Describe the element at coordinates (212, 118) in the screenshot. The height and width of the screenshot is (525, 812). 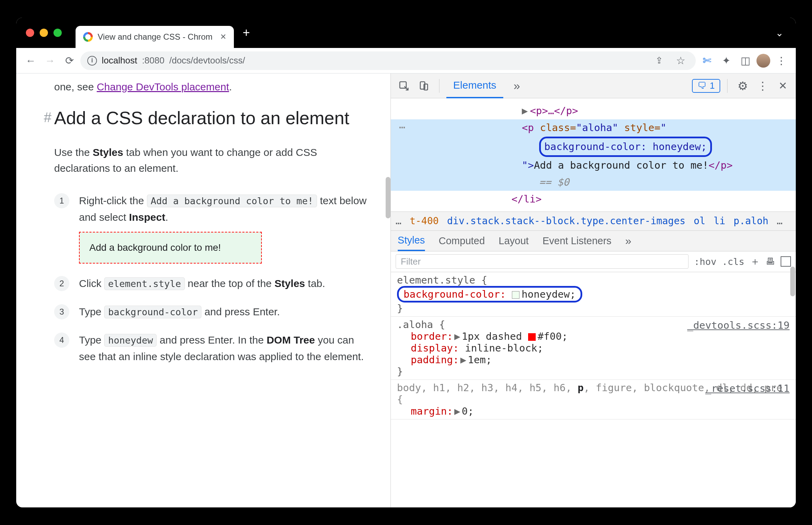
I see `page-heading: Add a CSS declaration to an element` at that location.